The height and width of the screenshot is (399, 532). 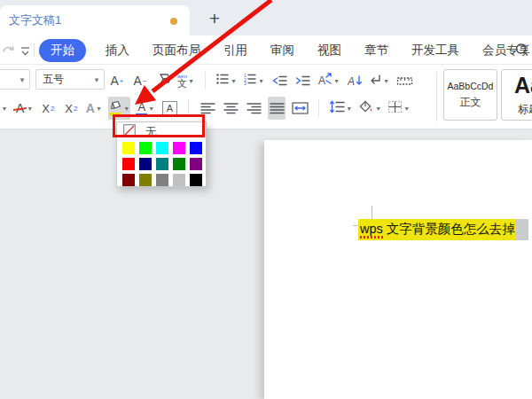 I want to click on align-center-button, so click(x=231, y=108).